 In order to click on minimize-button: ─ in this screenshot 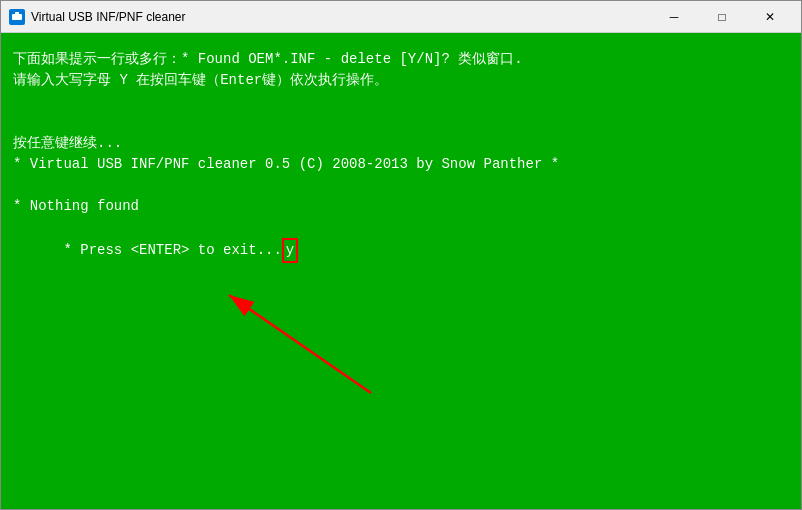, I will do `click(674, 17)`.